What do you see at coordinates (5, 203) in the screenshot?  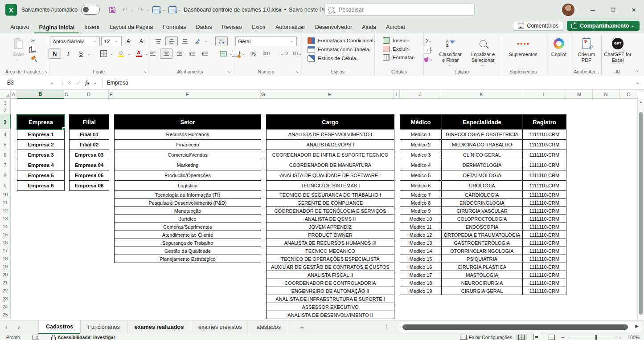 I see `row-header-11: 11` at bounding box center [5, 203].